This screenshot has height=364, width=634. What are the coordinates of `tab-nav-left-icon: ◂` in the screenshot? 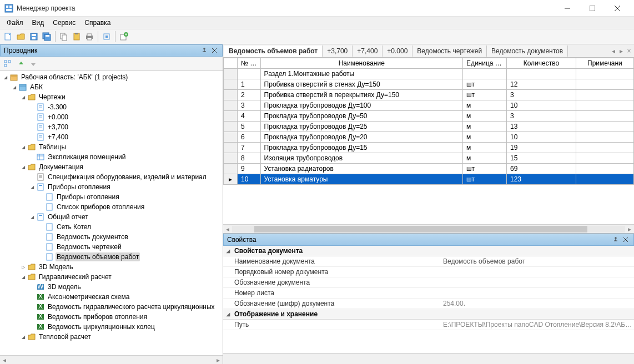 It's located at (613, 51).